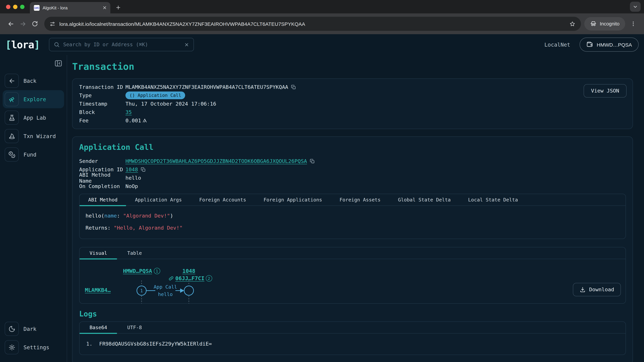  I want to click on browser-menu-icon, so click(633, 24).